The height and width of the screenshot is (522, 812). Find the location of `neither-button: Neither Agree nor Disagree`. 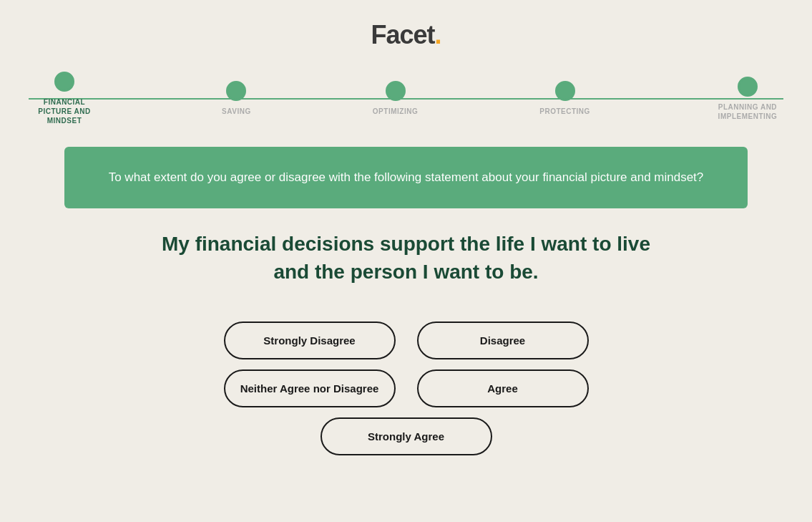

neither-button: Neither Agree nor Disagree is located at coordinates (310, 388).